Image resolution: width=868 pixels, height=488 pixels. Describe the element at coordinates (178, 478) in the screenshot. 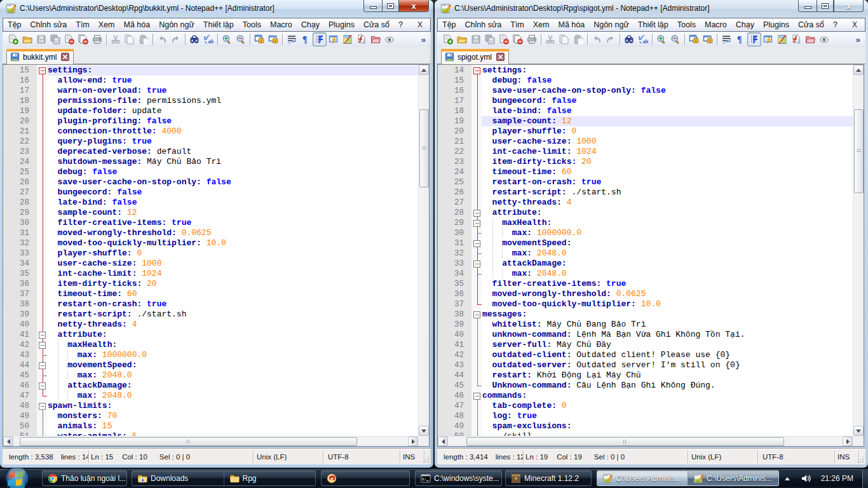

I see `taskbar-button-Downloads: Downloads` at that location.